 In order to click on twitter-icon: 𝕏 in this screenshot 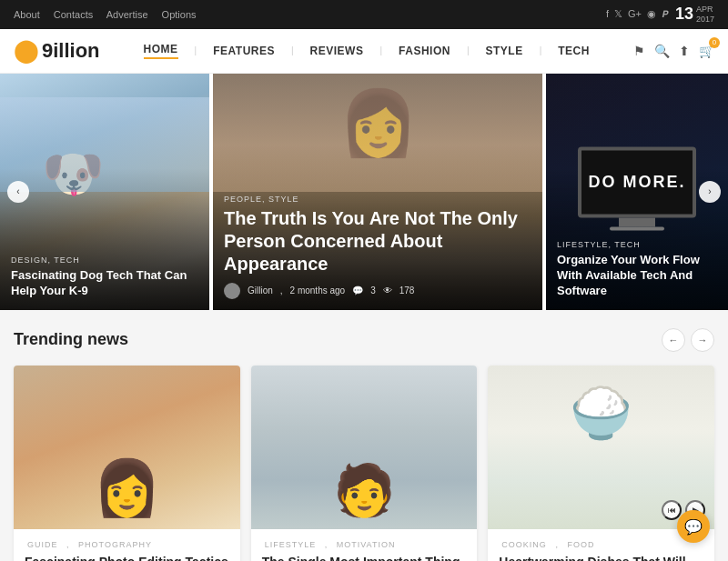, I will do `click(619, 15)`.